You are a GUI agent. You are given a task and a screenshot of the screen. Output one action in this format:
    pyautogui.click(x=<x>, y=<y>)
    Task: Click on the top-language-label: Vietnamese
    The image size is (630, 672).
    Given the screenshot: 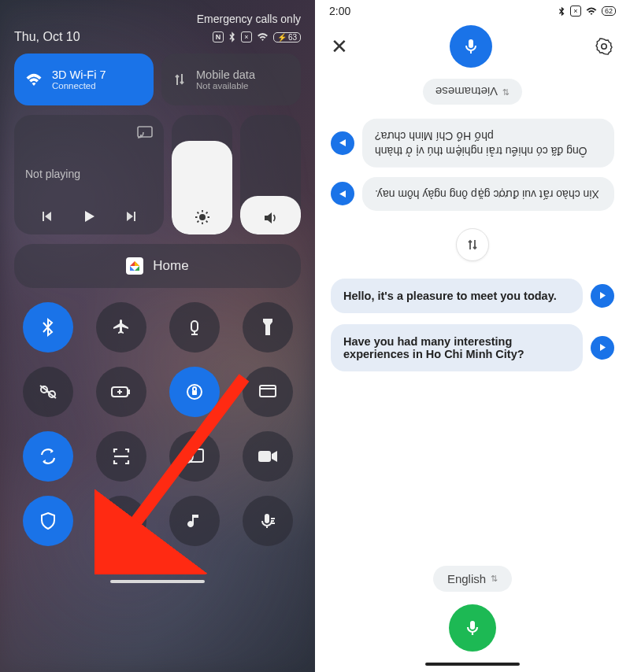 What is the action you would take?
    pyautogui.click(x=466, y=91)
    